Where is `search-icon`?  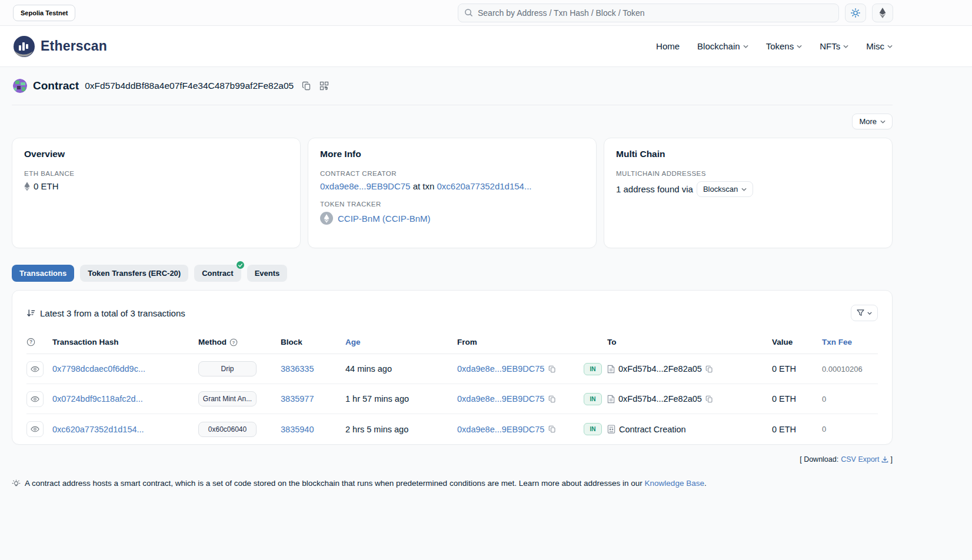 search-icon is located at coordinates (468, 13).